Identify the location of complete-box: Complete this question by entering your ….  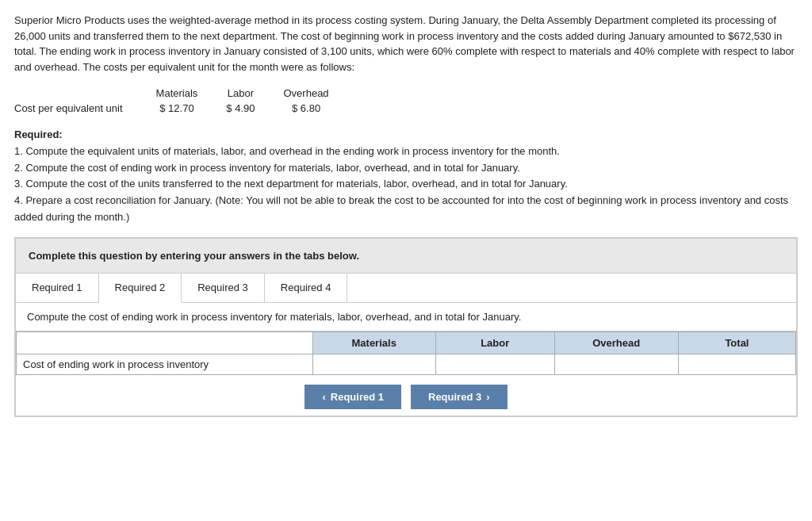
(406, 255).